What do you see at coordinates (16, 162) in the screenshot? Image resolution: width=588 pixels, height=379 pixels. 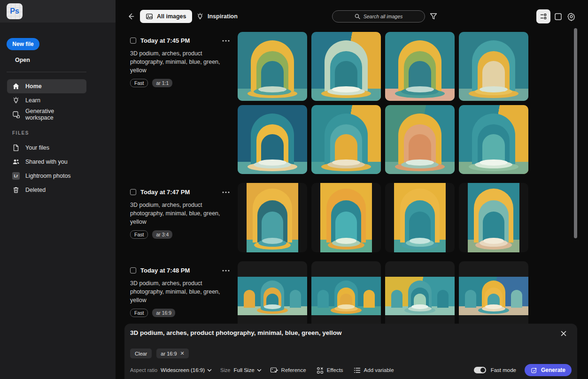 I see `people-icon` at bounding box center [16, 162].